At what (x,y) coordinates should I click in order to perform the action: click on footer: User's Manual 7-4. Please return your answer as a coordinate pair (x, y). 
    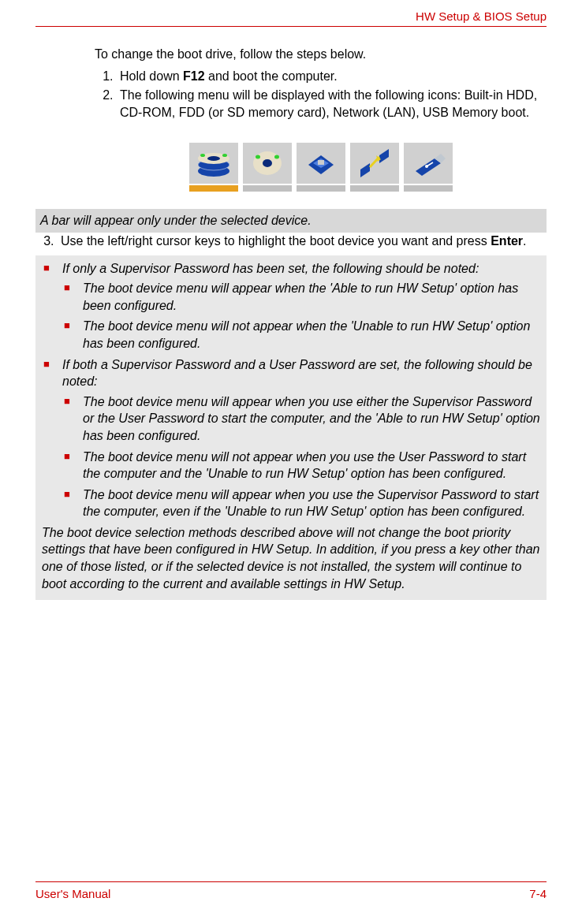
    Looking at the image, I should click on (291, 891).